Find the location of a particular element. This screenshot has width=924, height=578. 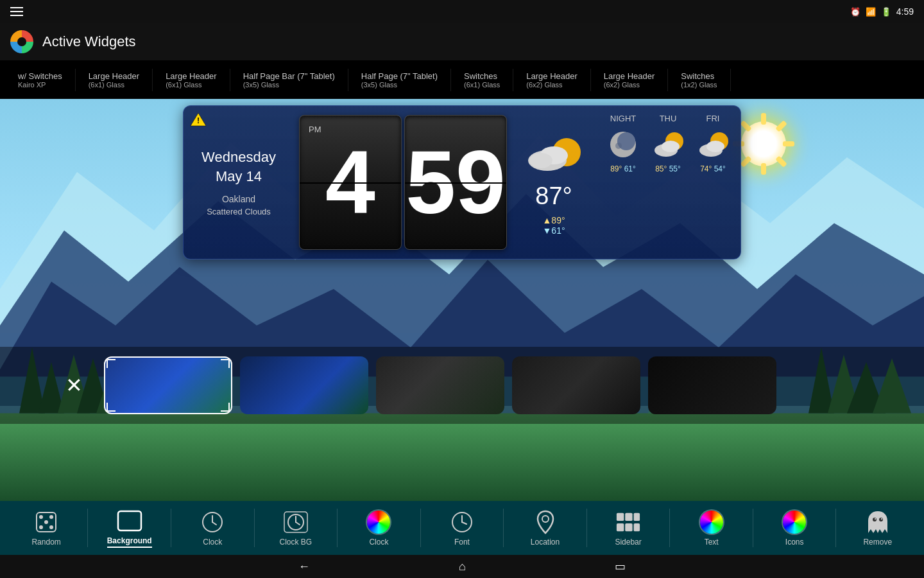

weather-condition: Scattered Clouds is located at coordinates (239, 212).